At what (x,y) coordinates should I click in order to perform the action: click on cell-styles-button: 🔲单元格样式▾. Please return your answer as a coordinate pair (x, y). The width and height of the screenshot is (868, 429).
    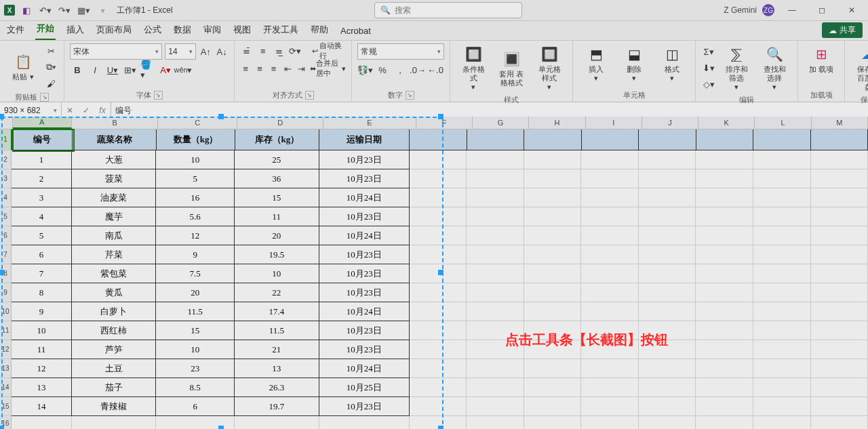
    Looking at the image, I should click on (549, 68).